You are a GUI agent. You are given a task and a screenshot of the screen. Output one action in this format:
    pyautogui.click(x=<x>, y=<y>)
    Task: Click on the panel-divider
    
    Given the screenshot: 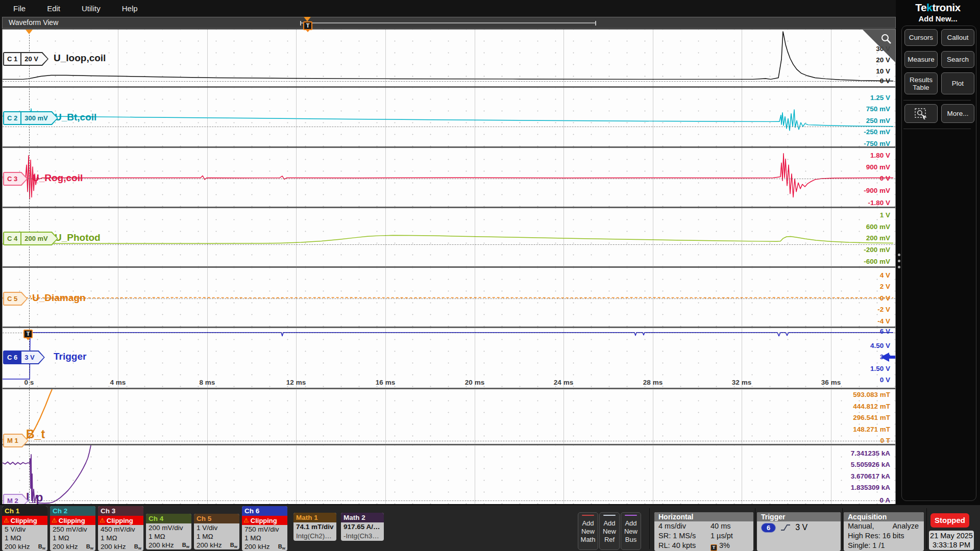 What is the action you would take?
    pyautogui.click(x=937, y=100)
    